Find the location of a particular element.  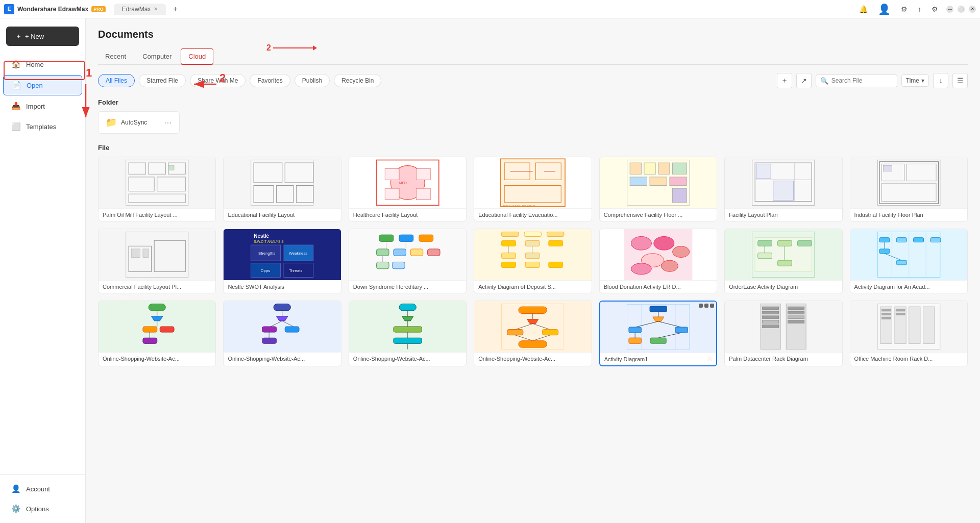

sidebar-item-templates: ⬜ Templates is located at coordinates (43, 127).